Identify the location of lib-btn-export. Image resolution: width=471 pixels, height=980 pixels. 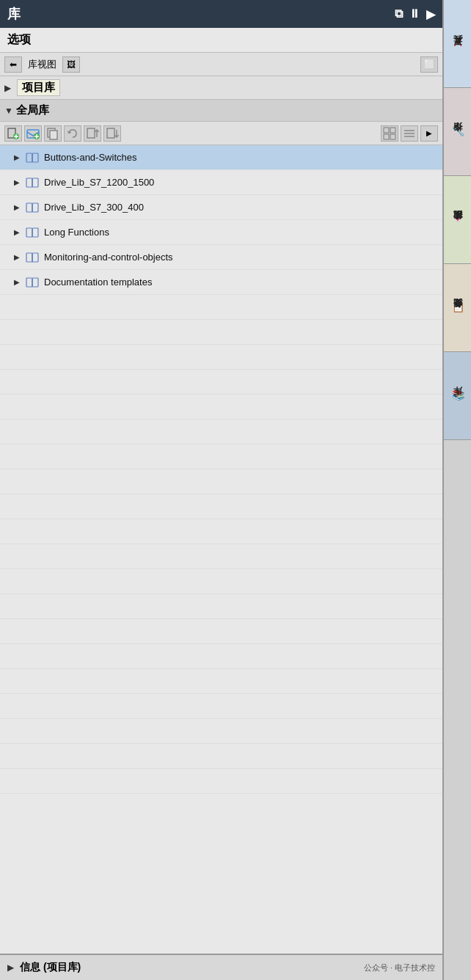
(92, 134).